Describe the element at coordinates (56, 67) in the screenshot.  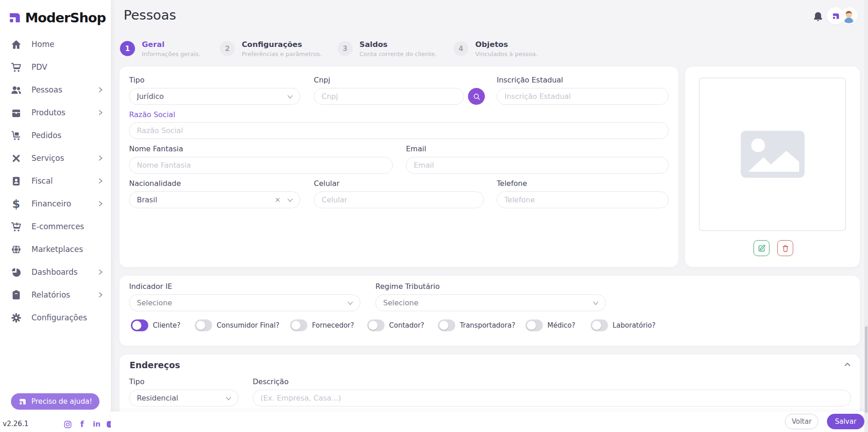
I see `sidebar-item-pdv: PDV` at that location.